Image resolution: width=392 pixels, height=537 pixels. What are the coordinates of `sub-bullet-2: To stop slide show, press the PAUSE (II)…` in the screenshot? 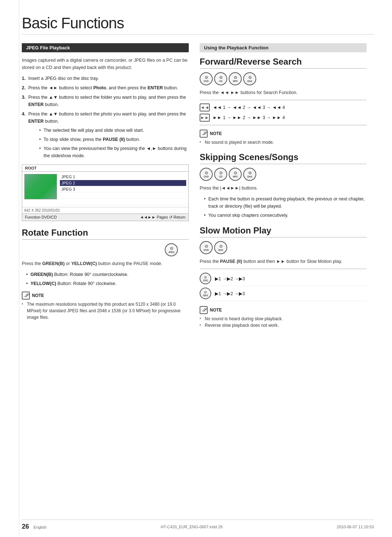 It's located at (114, 139).